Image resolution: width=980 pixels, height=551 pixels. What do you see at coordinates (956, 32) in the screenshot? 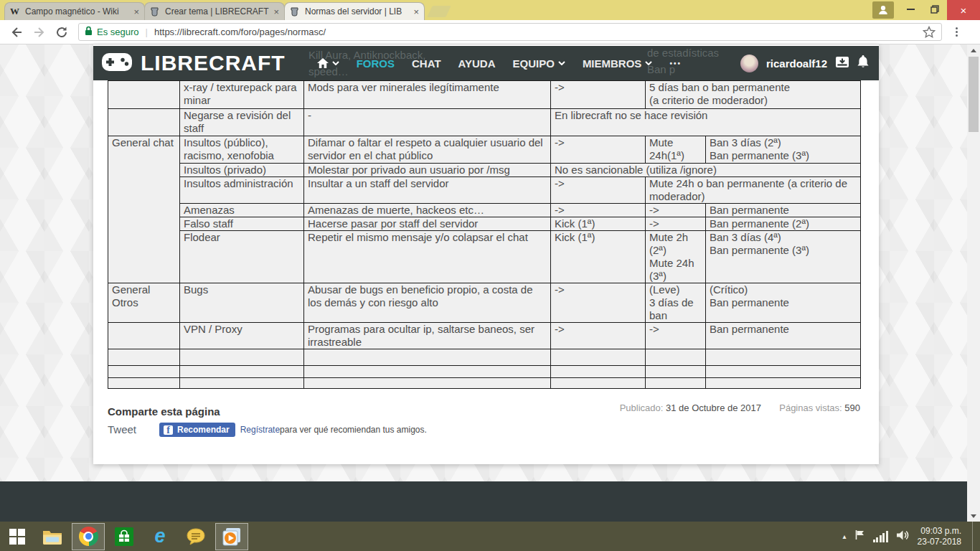
I see `browser-menu-kebab-icon` at bounding box center [956, 32].